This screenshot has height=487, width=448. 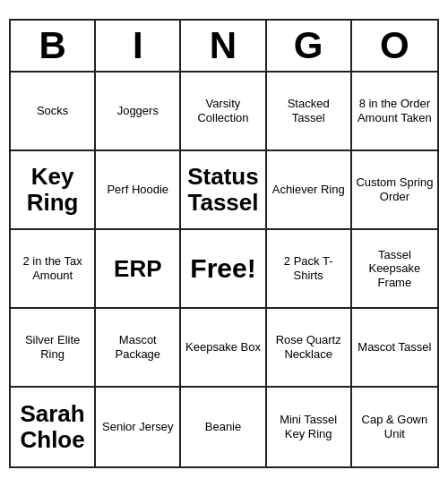 What do you see at coordinates (138, 269) in the screenshot?
I see `bingo-cell: ERP` at bounding box center [138, 269].